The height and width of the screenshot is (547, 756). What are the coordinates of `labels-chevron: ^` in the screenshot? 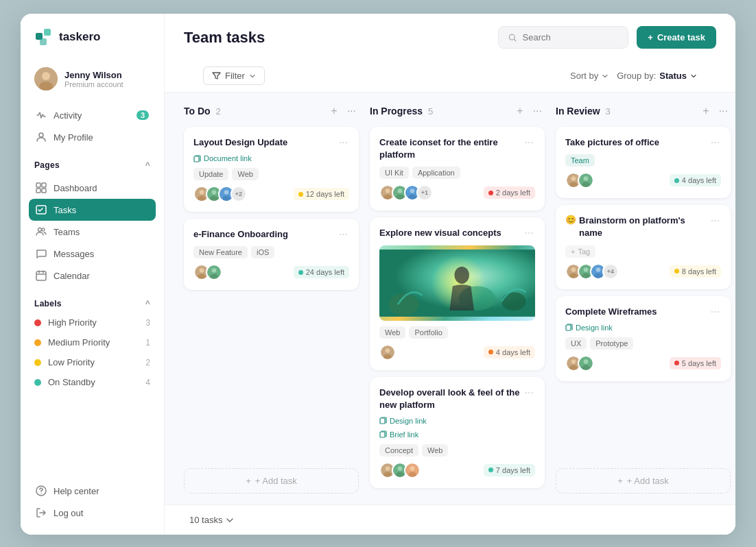 It's located at (148, 304).